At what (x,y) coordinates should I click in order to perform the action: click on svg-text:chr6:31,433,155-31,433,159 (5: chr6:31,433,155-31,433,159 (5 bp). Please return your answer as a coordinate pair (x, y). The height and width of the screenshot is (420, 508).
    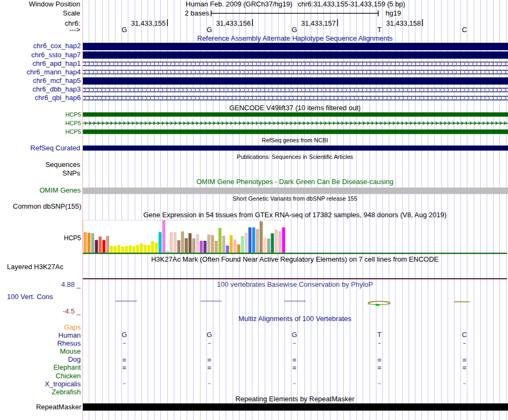
    Looking at the image, I should click on (352, 4).